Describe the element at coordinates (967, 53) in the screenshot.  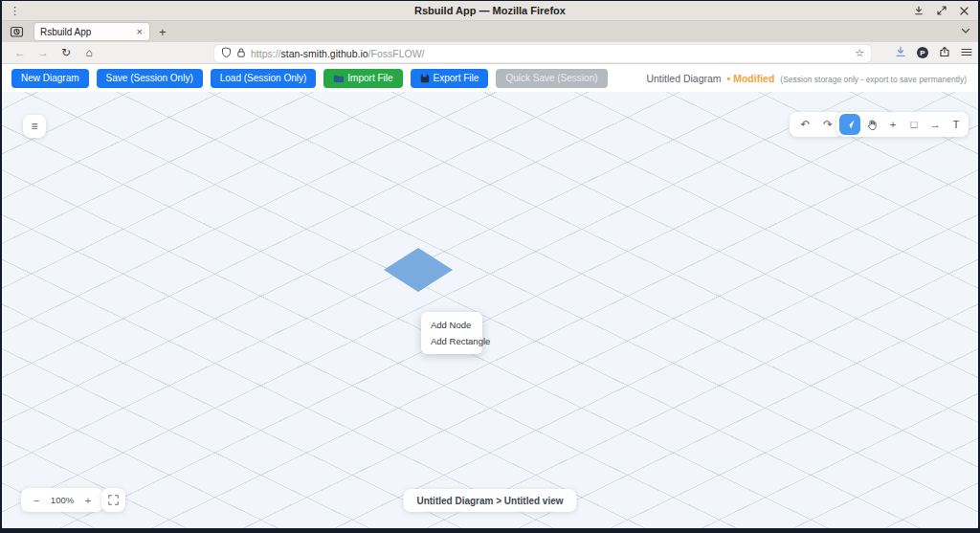
I see `app-menu-icon` at that location.